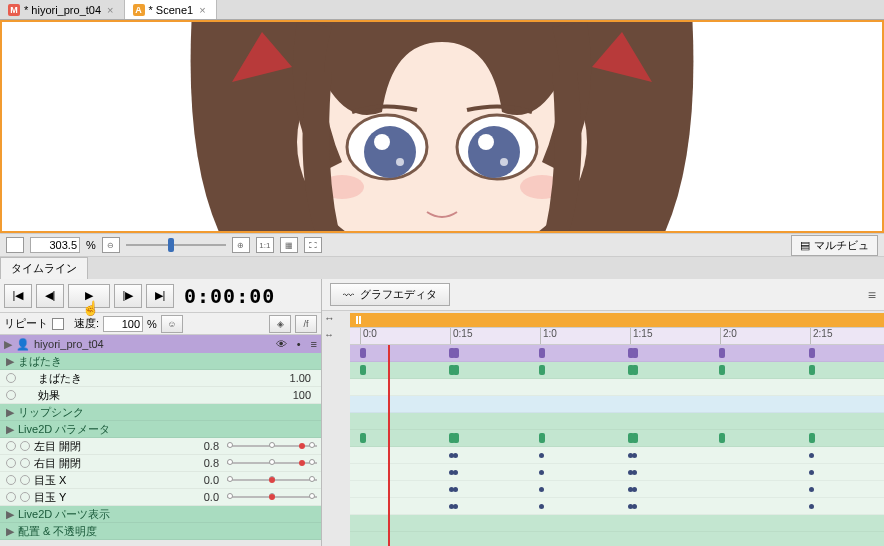 The width and height of the screenshot is (884, 546). Describe the element at coordinates (160, 532) in the screenshot. I see `group-row: ▶配置 & 不透明度` at that location.